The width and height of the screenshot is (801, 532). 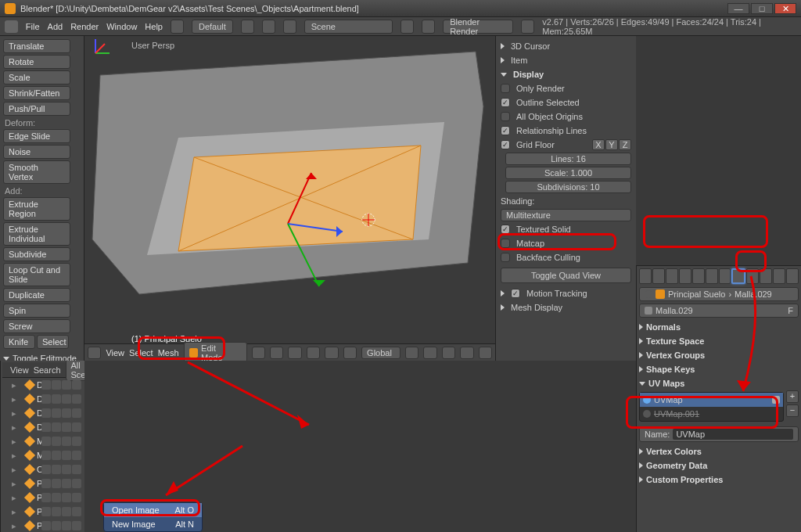 What do you see at coordinates (42, 455) in the screenshot?
I see `outliner-item: ▸Marcos` at bounding box center [42, 455].